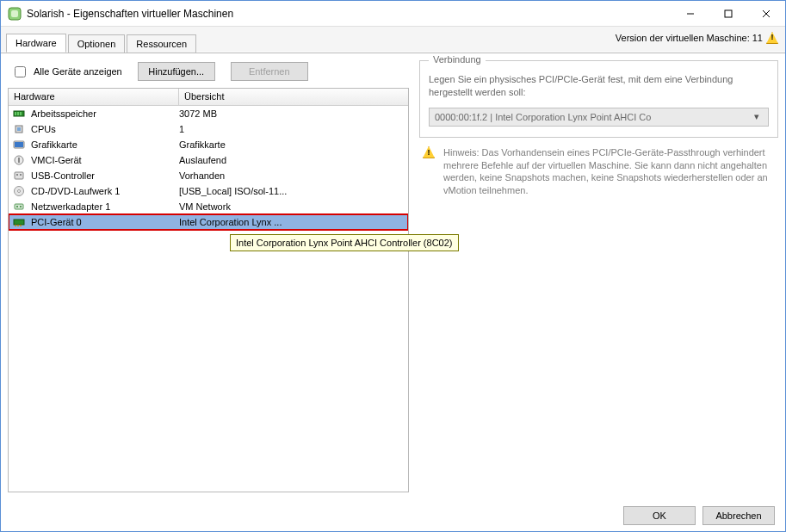 The width and height of the screenshot is (786, 532). What do you see at coordinates (208, 129) in the screenshot?
I see `table-row: CPUs 1` at bounding box center [208, 129].